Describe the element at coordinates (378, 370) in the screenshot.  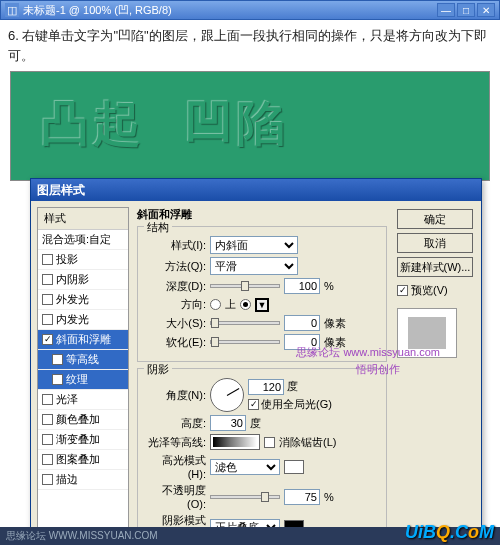
I see `watermark-2: 悟明创作` at that location.